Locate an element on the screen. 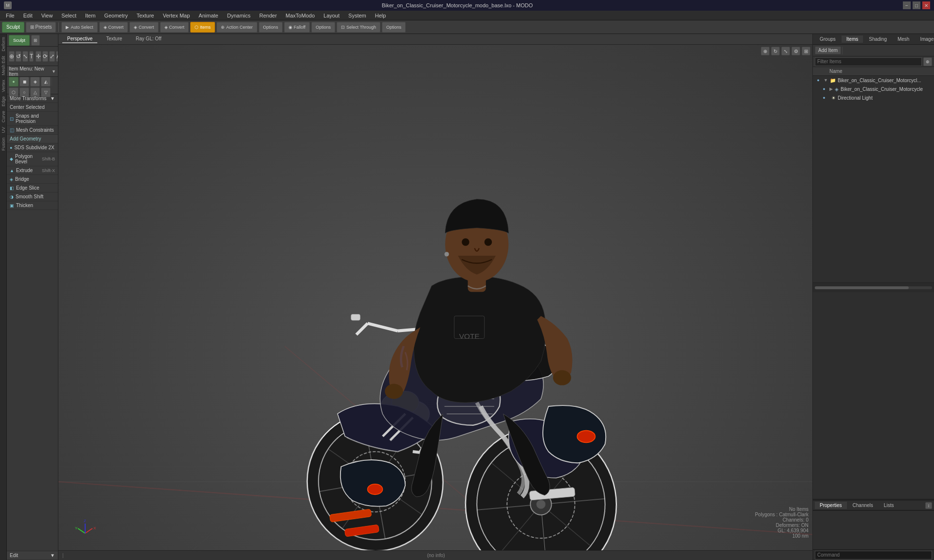  extrude-btn: ▲ Extrude Shift-X is located at coordinates (32, 171).